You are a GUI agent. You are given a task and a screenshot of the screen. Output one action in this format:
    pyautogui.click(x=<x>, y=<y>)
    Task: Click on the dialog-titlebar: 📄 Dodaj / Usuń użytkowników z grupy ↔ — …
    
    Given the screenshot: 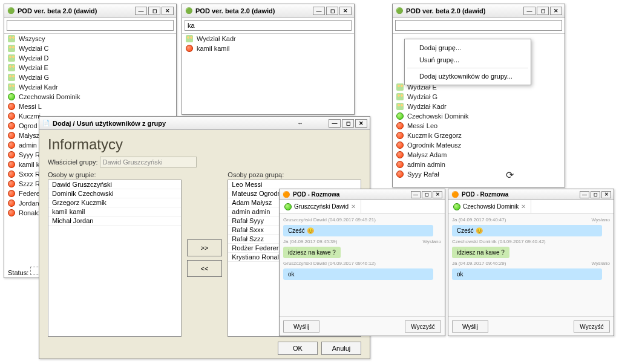 What is the action you would take?
    pyautogui.click(x=205, y=123)
    